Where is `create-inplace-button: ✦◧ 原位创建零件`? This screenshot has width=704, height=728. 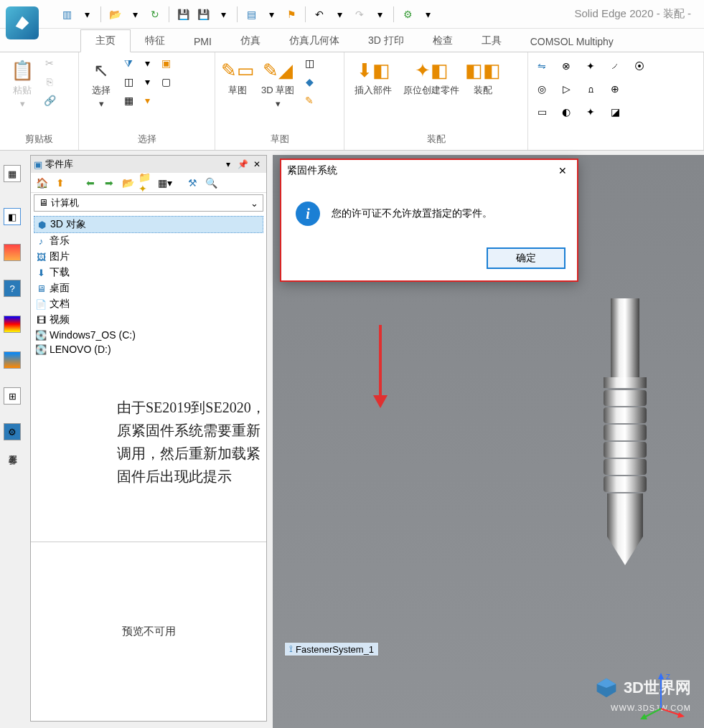
create-inplace-button: ✦◧ 原位创建零件 is located at coordinates (431, 77).